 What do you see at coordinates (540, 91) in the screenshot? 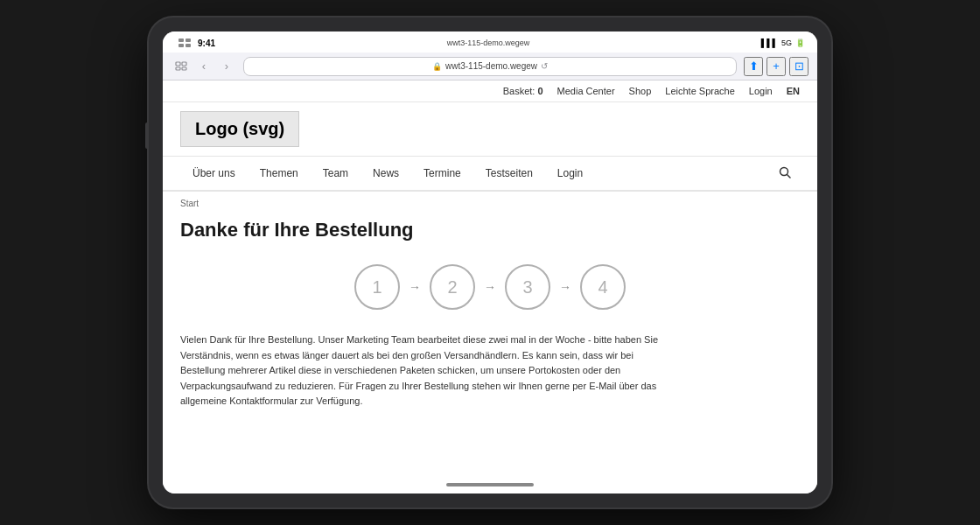
I see `basket-count: 0` at bounding box center [540, 91].